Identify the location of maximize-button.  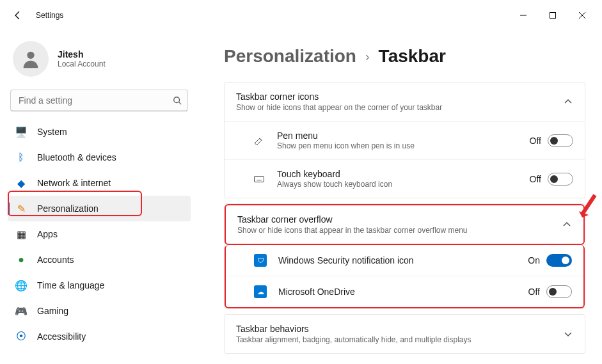
(553, 15).